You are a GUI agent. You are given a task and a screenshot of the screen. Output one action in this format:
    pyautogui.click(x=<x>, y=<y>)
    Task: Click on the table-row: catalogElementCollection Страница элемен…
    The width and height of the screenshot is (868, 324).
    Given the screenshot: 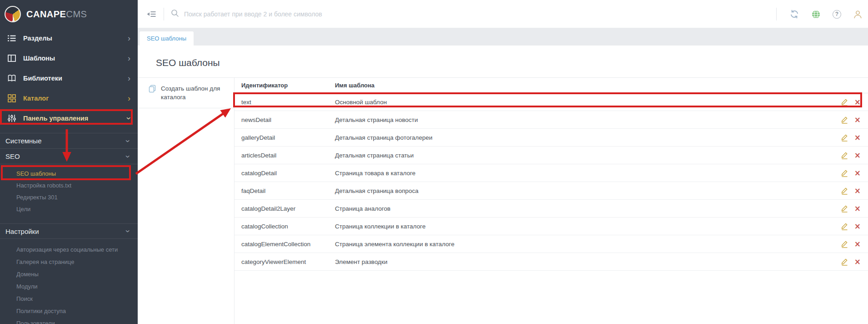 What is the action you would take?
    pyautogui.click(x=551, y=244)
    